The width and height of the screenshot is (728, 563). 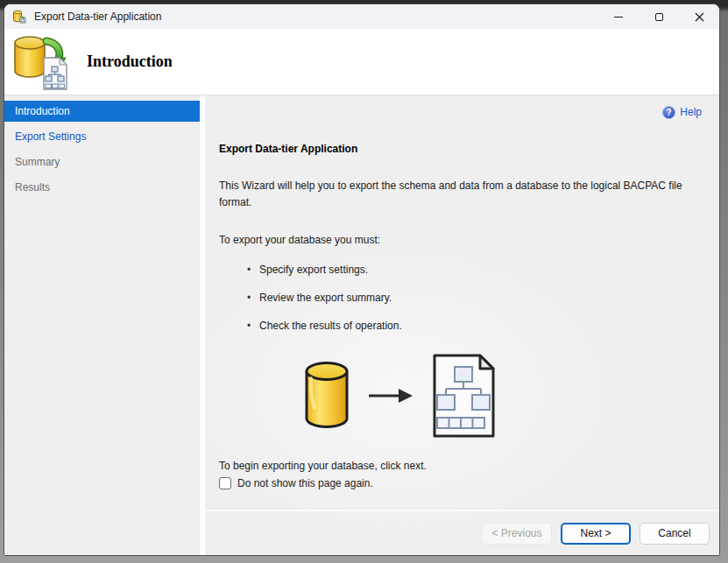 What do you see at coordinates (327, 396) in the screenshot?
I see `database-cylinder-icon` at bounding box center [327, 396].